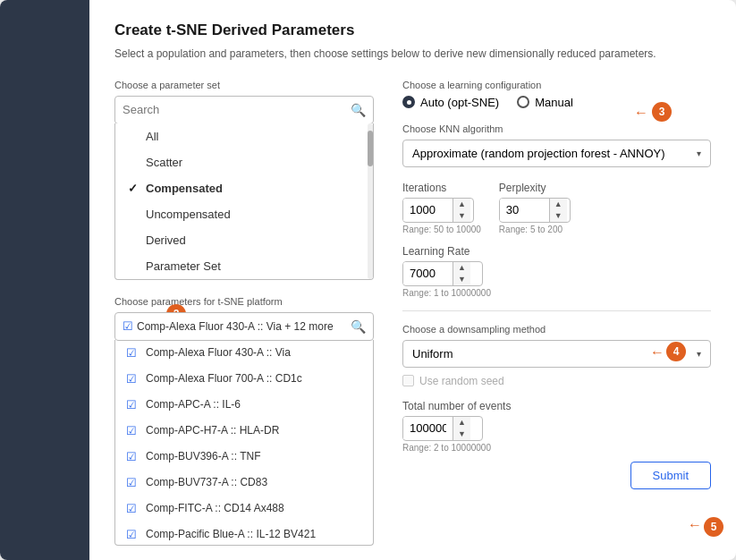 This screenshot has height=560, width=736. What do you see at coordinates (244, 379) in the screenshot?
I see `param-item-1: ☑ Comp-Alexa Fluor 700-A :: CD1c` at bounding box center [244, 379].